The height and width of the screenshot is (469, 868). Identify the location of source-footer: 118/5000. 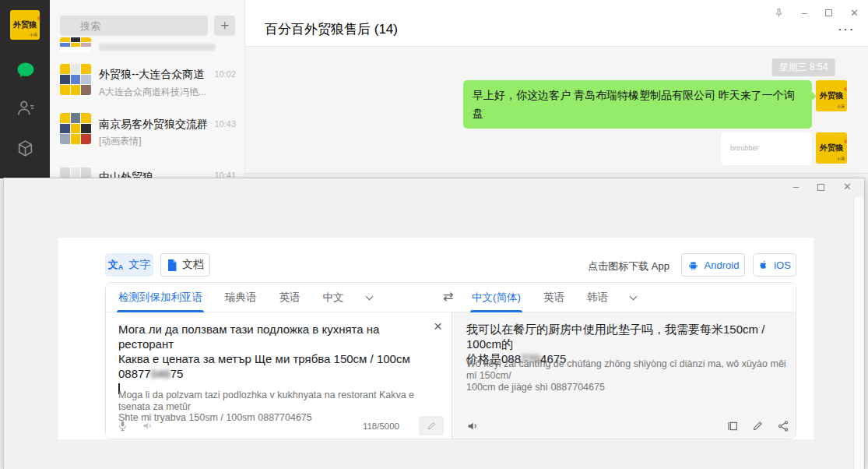
(280, 425).